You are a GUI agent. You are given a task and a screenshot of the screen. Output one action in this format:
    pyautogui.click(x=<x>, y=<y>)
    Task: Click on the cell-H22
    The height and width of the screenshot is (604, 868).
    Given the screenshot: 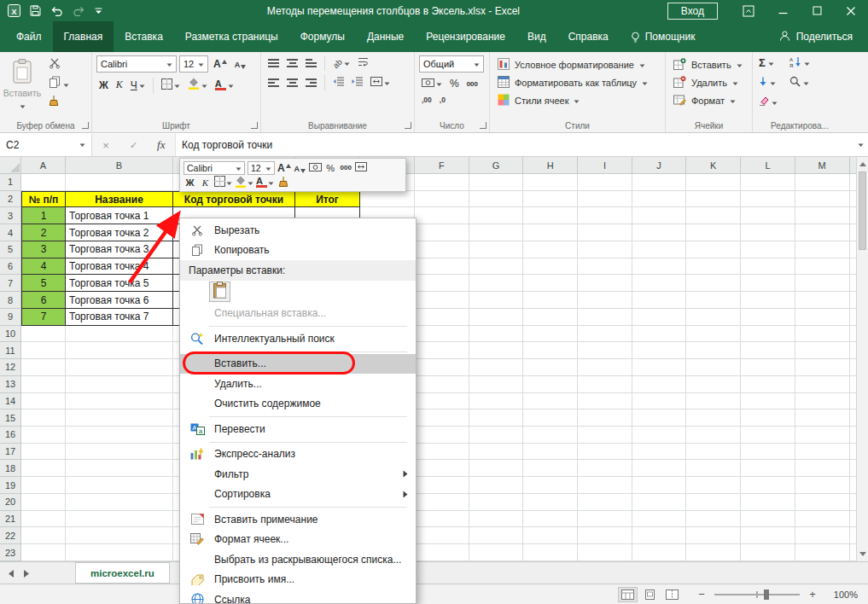 What is the action you would take?
    pyautogui.click(x=551, y=536)
    